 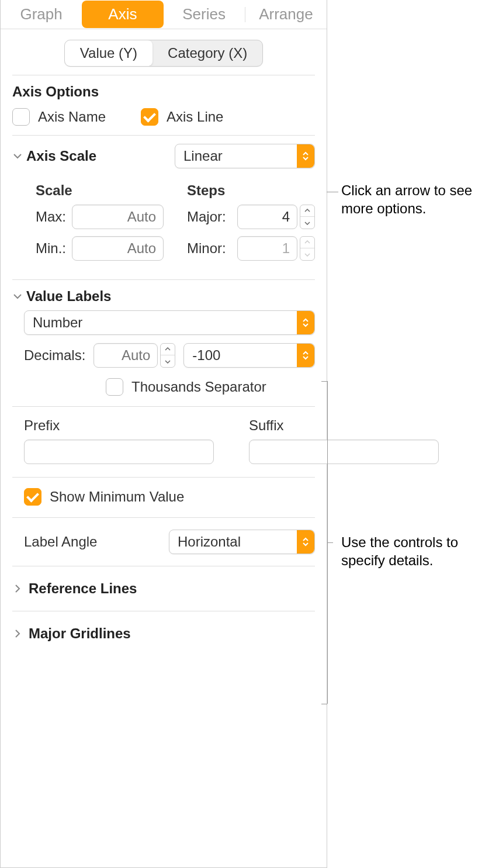 What do you see at coordinates (332, 192) in the screenshot?
I see `callout-line` at bounding box center [332, 192].